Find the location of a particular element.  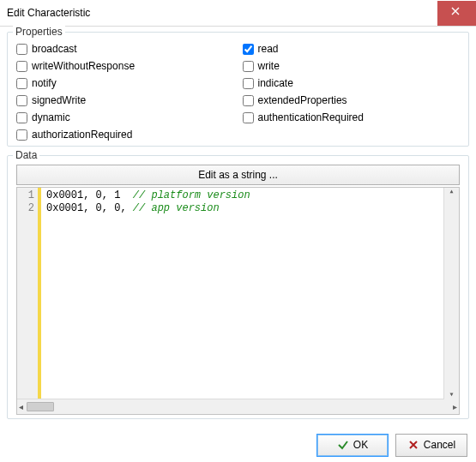

cancel-button: Cancel is located at coordinates (431, 446).